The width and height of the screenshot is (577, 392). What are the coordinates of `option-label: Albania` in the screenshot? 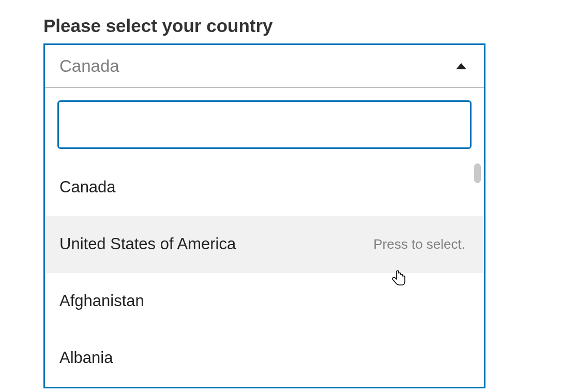 It's located at (86, 358).